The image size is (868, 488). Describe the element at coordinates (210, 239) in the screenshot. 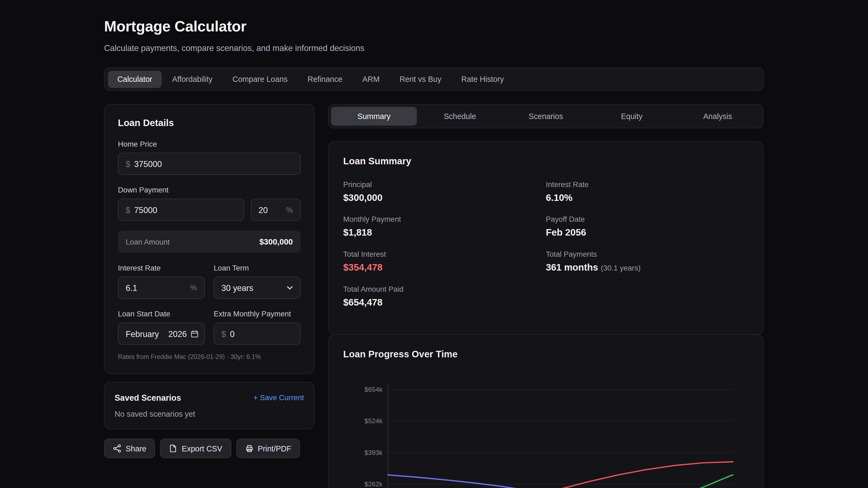

I see `loan-details-card: Loan Details Home Price $ Down Payment $…` at that location.